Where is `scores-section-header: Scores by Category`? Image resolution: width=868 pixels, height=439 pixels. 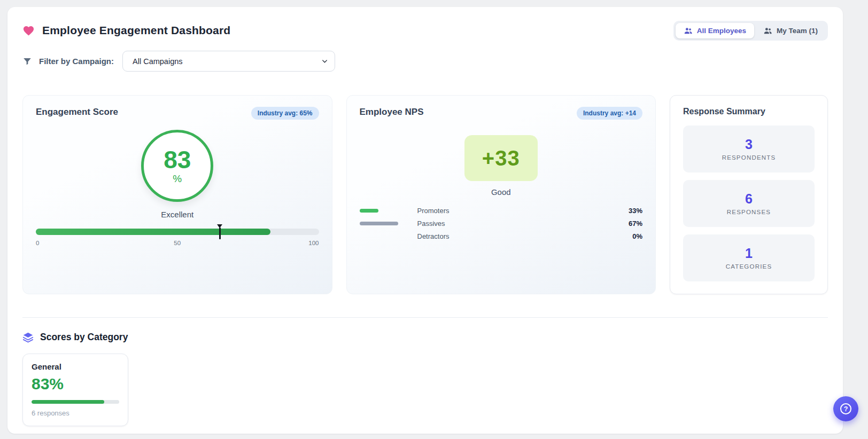
scores-section-header: Scores by Category is located at coordinates (425, 337).